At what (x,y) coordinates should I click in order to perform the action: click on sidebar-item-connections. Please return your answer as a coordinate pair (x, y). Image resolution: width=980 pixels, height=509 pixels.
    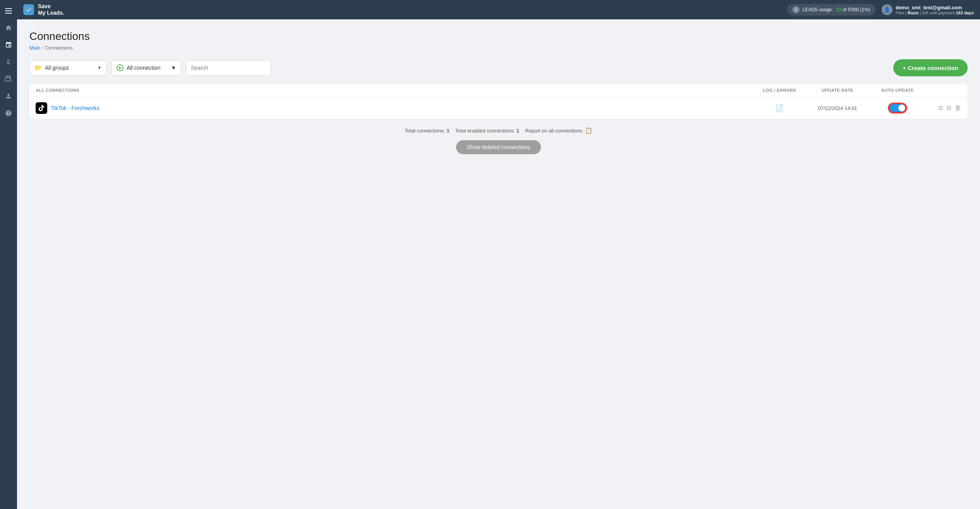
    Looking at the image, I should click on (9, 45).